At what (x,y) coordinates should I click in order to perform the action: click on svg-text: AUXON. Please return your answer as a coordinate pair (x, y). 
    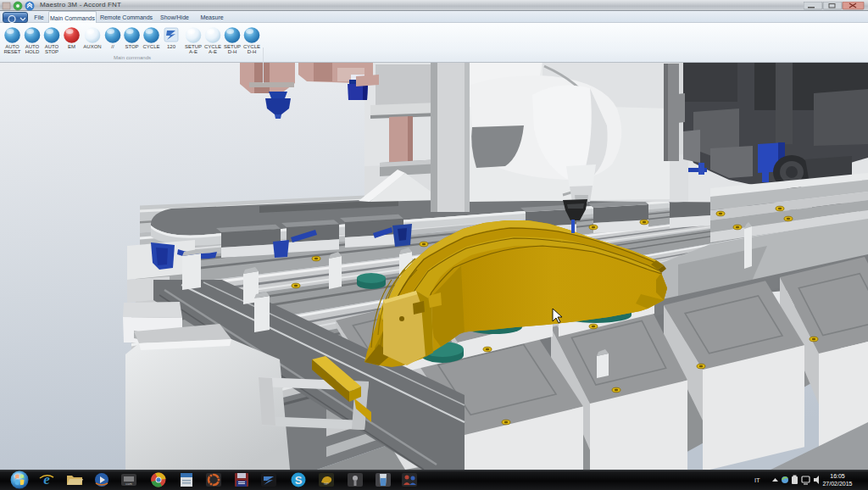
    Looking at the image, I should click on (92, 47).